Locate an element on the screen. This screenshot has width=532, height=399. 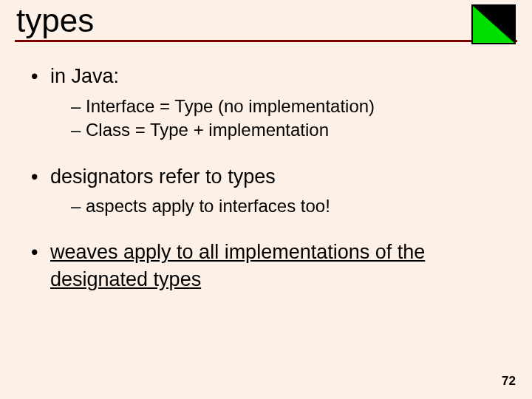
list-item: Interface = Type (no implementation) is located at coordinates (290, 106).